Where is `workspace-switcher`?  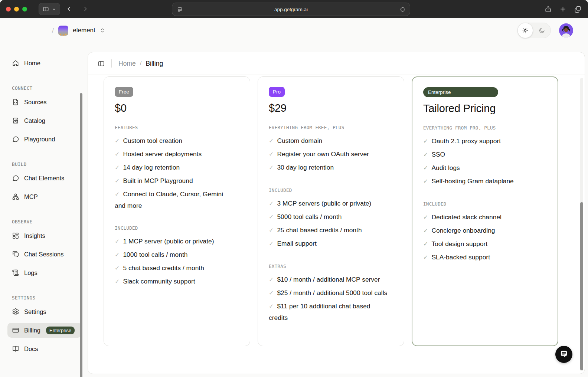
workspace-switcher is located at coordinates (102, 30).